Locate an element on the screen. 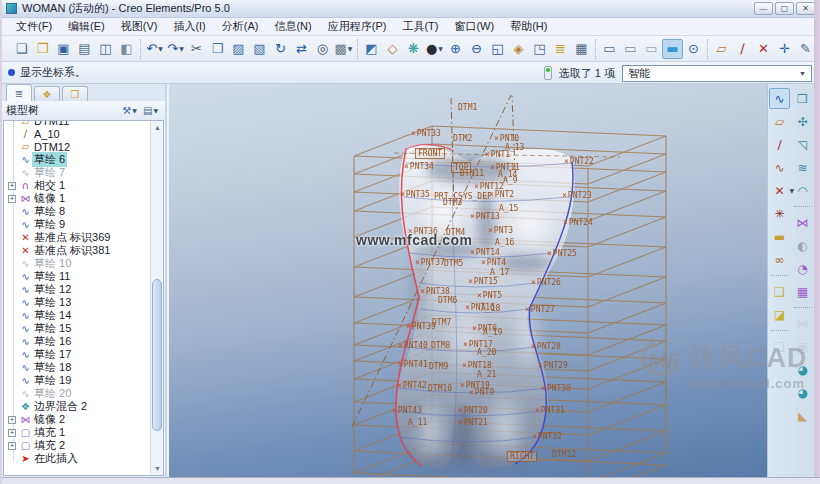 This screenshot has height=484, width=820. publish-button: ◧ is located at coordinates (126, 49).